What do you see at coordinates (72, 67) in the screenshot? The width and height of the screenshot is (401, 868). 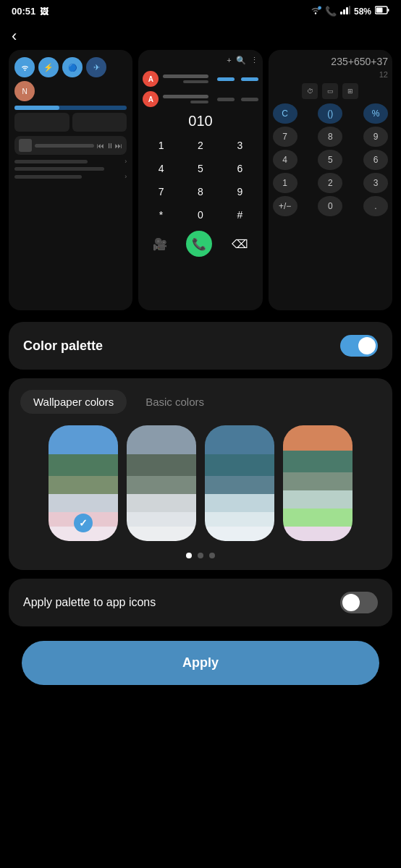 I see `bt2-tile: 🔵` at bounding box center [72, 67].